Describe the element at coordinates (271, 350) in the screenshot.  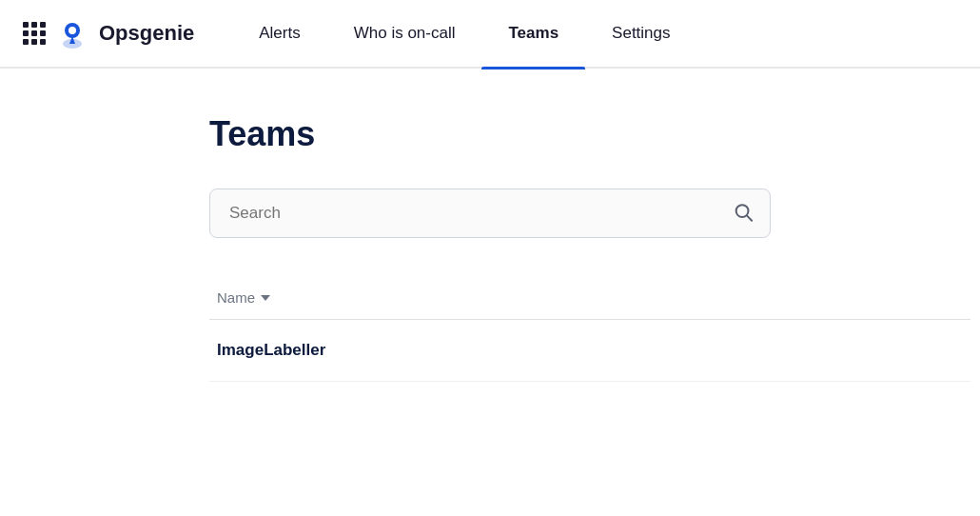
I see `team-name: ImageLabeller` at that location.